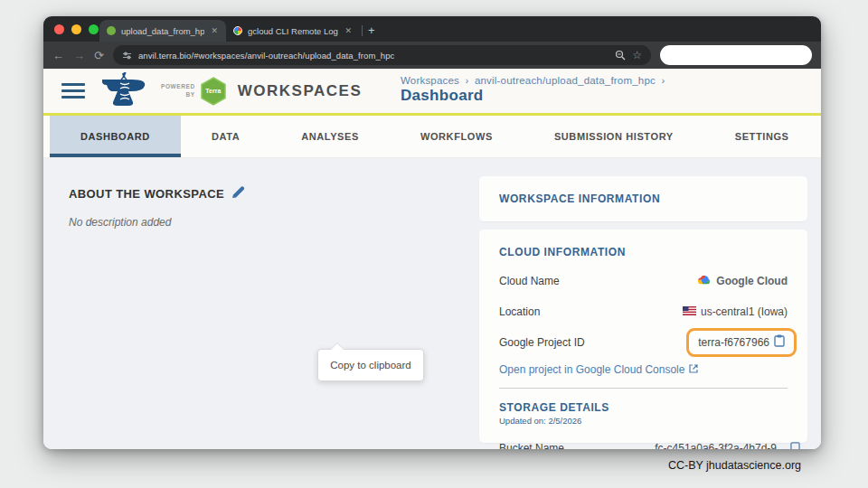 This screenshot has height=488, width=868. I want to click on app-title: WORKSPACES, so click(300, 91).